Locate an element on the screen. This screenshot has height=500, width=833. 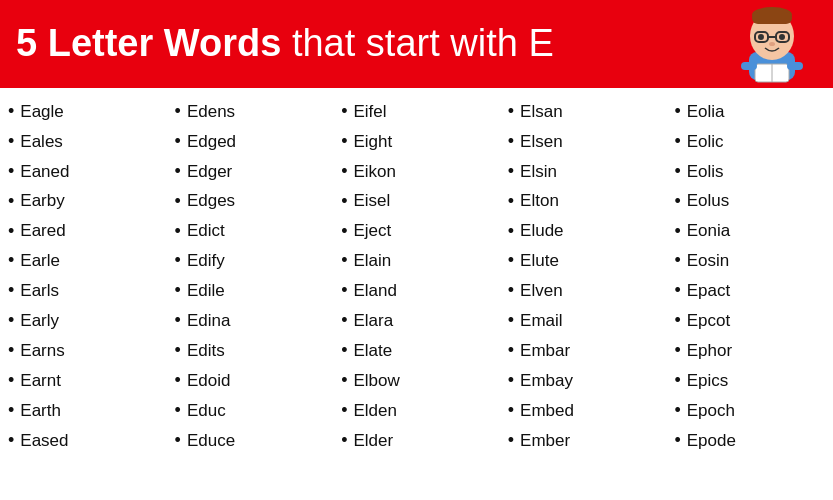
list-item: Eifel is located at coordinates (416, 112).